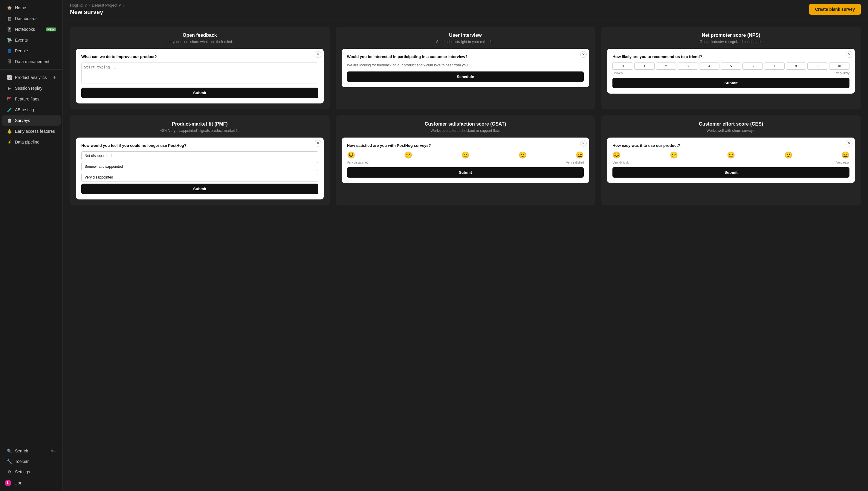 This screenshot has height=491, width=868. Describe the element at coordinates (583, 143) in the screenshot. I see `popup-close-csat: ✕` at that location.